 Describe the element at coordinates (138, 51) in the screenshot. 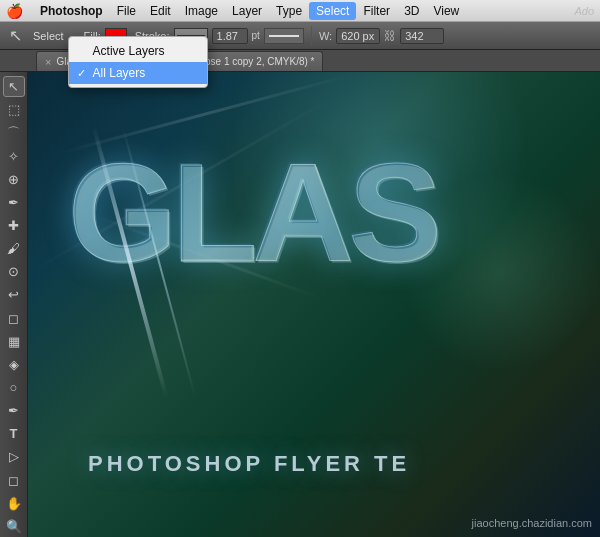

I see `dropdown-active-layers: Active Layers` at that location.